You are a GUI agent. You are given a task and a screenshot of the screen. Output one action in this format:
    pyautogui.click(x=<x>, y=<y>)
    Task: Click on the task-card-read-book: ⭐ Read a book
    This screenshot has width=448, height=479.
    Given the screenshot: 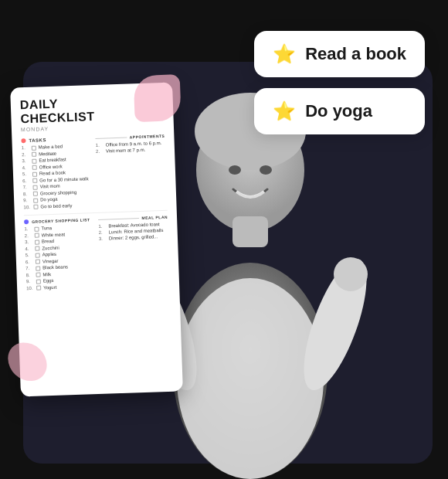 What is the action you would take?
    pyautogui.click(x=340, y=54)
    